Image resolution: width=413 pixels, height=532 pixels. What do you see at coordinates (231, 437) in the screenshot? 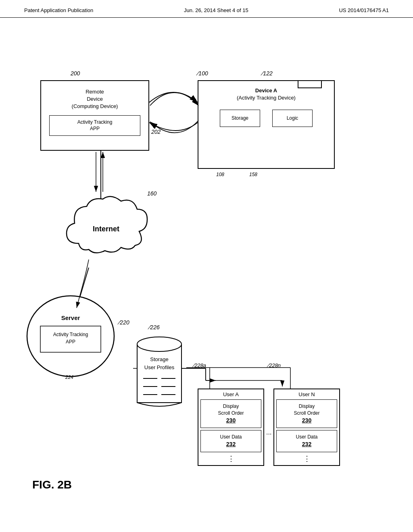
I see `user-data-label-a: User Data` at bounding box center [231, 437].